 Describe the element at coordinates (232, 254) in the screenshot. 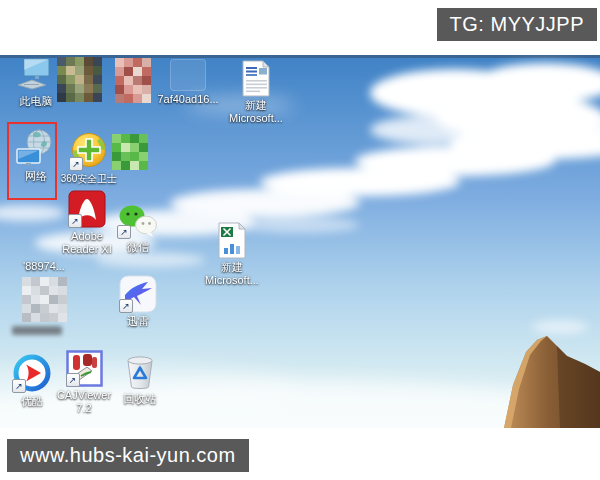

I see `desktop-icon-new-excel-doc: 新建 Microsoft...` at that location.